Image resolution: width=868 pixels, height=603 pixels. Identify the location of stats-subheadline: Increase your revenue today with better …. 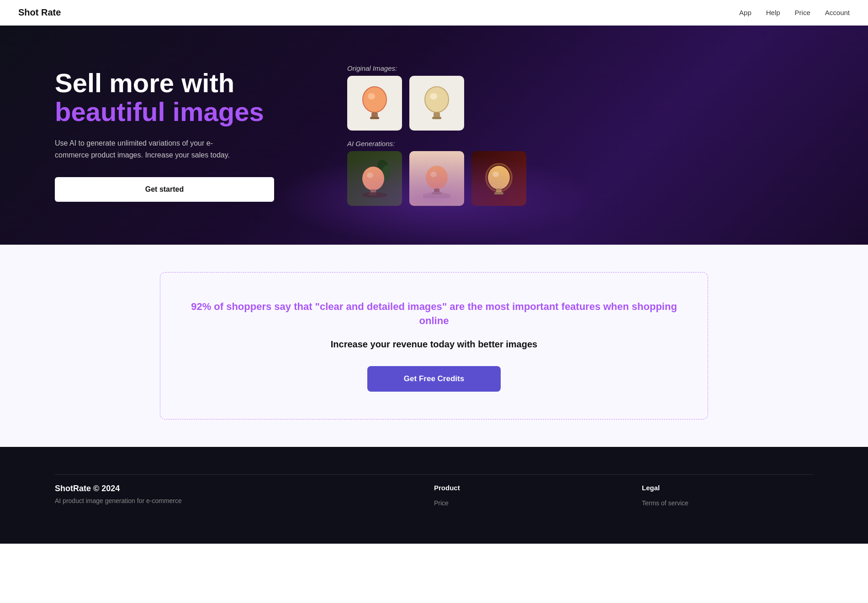
(434, 344).